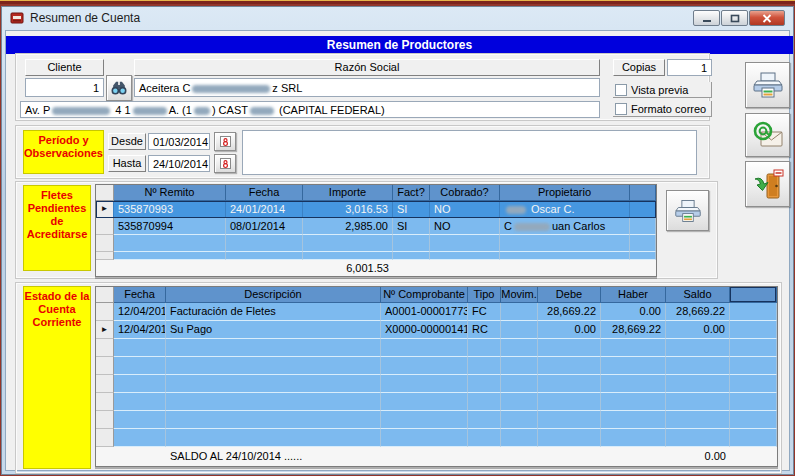 The width and height of the screenshot is (795, 476). What do you see at coordinates (264, 226) in the screenshot?
I see `cell-fecha: 08/01/2014` at bounding box center [264, 226].